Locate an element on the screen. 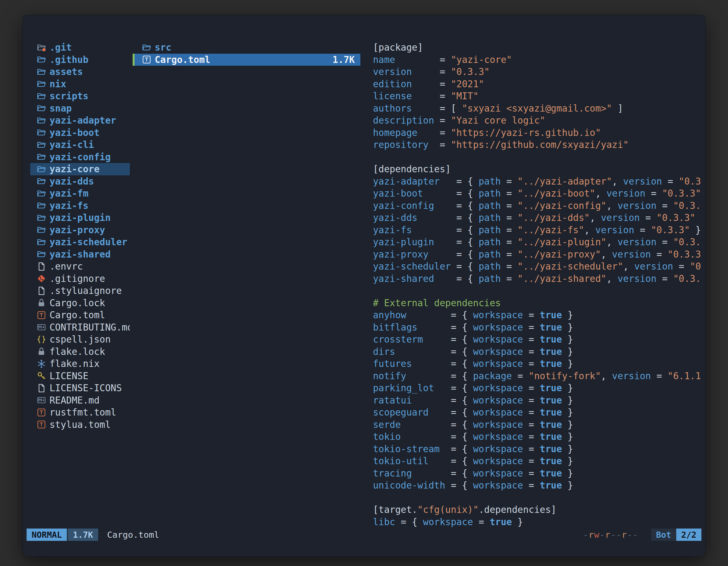  preview-line: description = "Yazi core logic" is located at coordinates (538, 121).